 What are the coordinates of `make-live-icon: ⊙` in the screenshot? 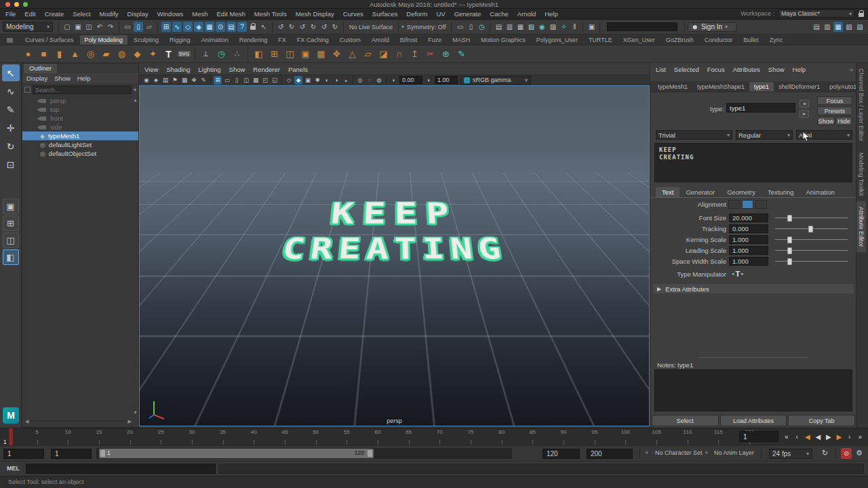 It's located at (220, 27).